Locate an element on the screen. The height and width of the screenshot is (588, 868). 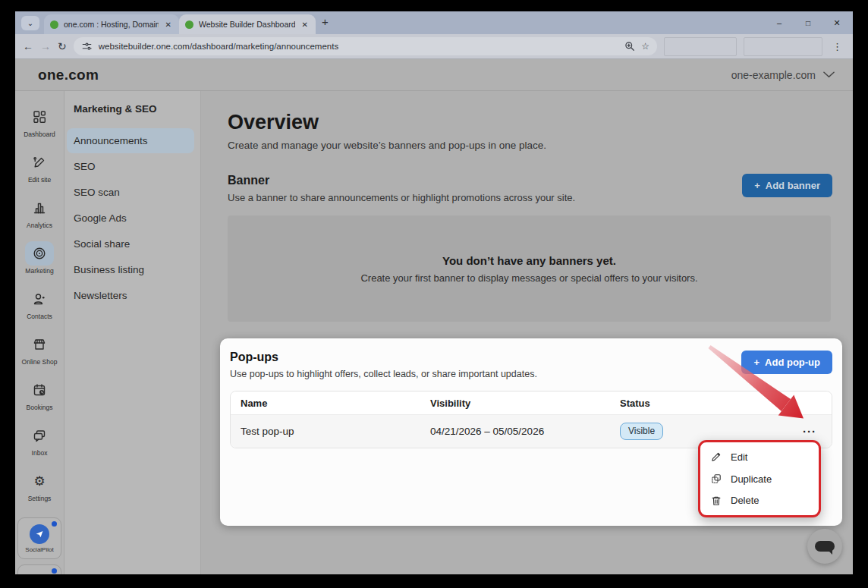
site-settings-icon is located at coordinates (86, 47).